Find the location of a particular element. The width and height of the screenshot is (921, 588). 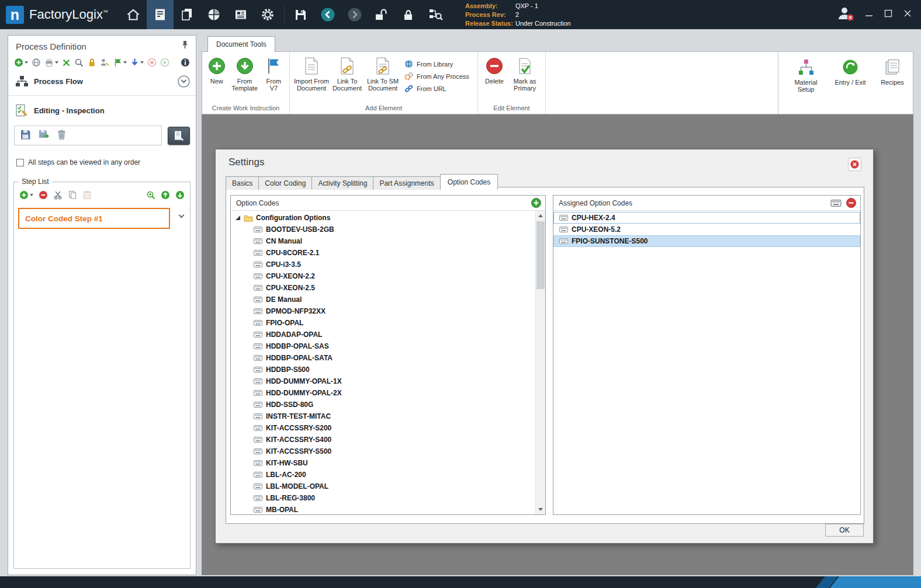

option-code-item: KIT-HW-SBU is located at coordinates (383, 463).